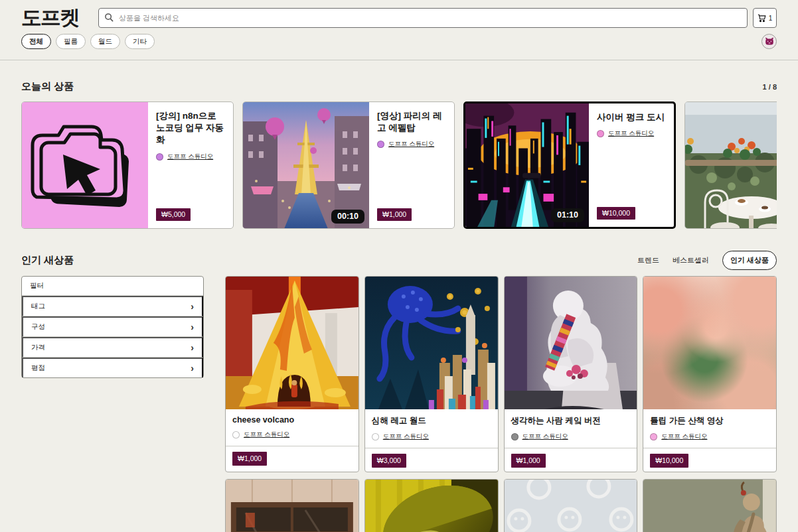 This screenshot has width=798, height=532. I want to click on cart-count: 1, so click(771, 19).